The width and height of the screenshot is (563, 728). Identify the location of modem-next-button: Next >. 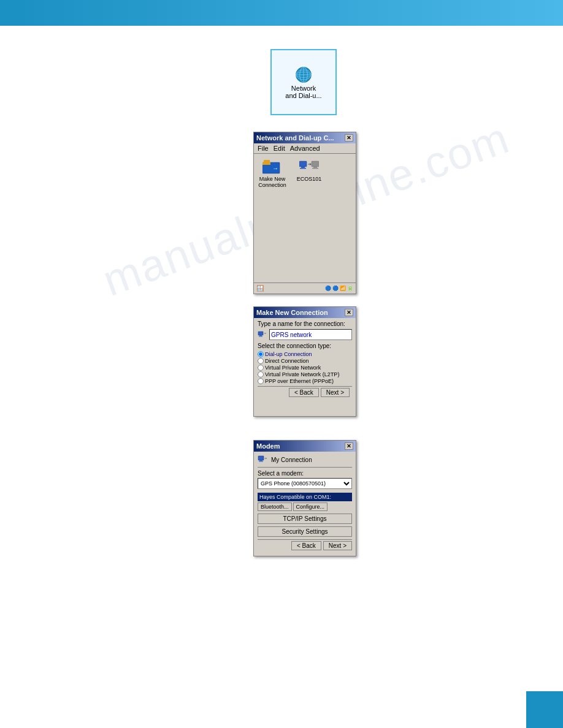
(337, 545).